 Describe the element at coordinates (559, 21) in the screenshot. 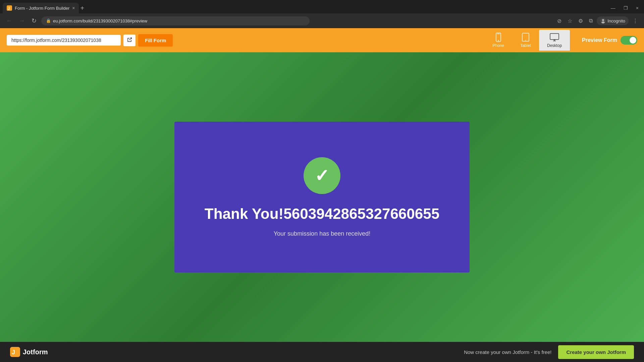

I see `camera-off-icon: ⊘` at that location.